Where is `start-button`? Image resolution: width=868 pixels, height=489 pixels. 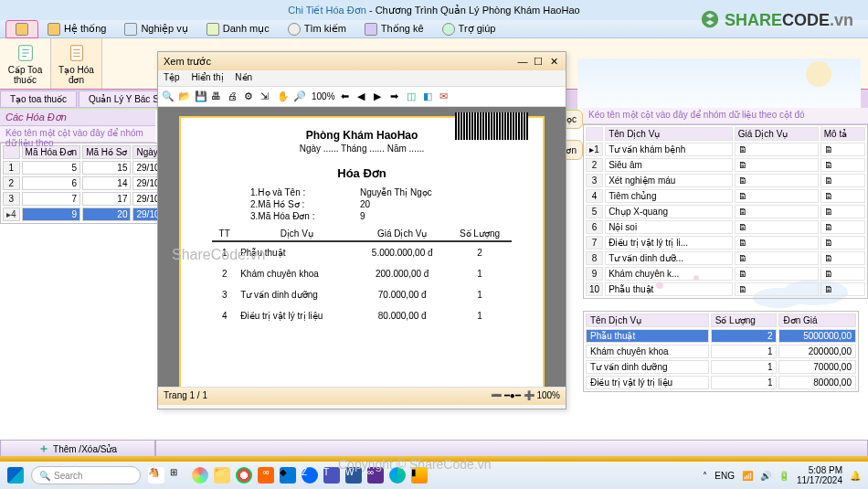
start-button is located at coordinates (16, 475).